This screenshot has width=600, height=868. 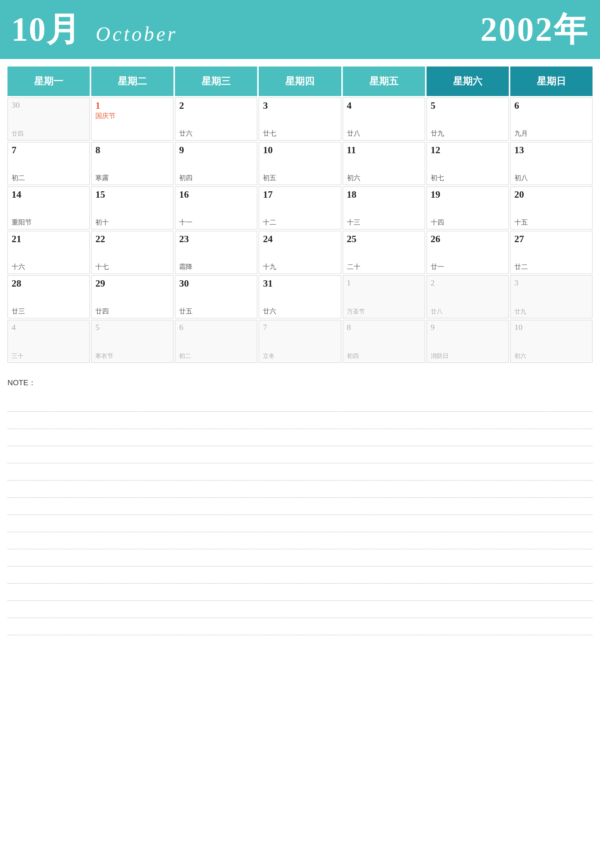 I want to click on solar-term-label: 立冬, so click(x=300, y=356).